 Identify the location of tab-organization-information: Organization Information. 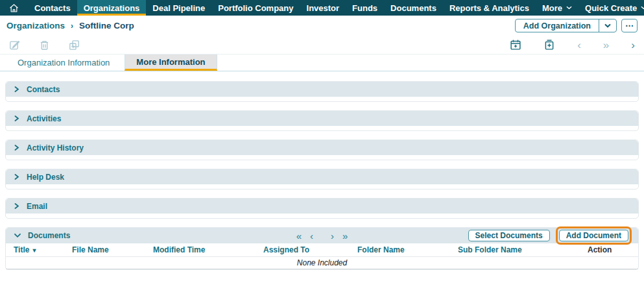
(64, 62).